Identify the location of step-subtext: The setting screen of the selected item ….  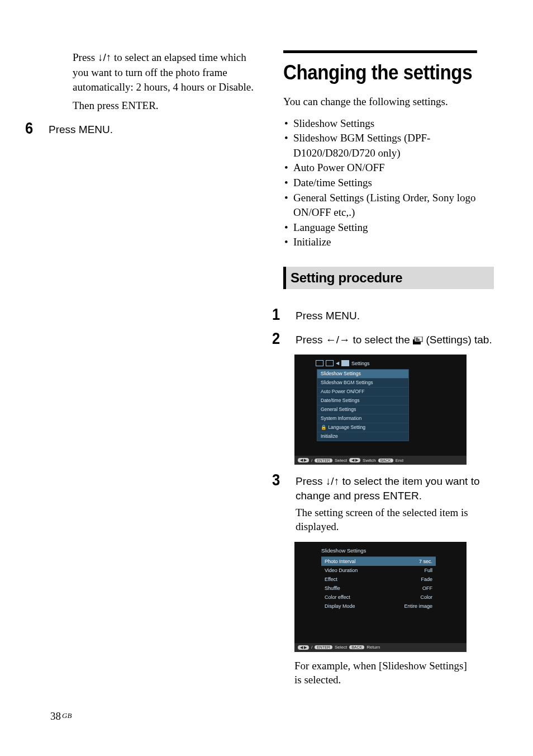
(394, 520).